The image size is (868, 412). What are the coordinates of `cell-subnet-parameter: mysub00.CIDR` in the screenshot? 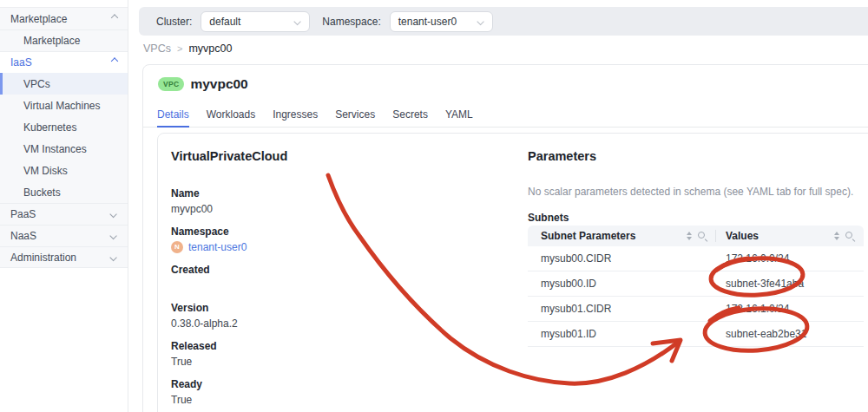 It's located at (621, 258).